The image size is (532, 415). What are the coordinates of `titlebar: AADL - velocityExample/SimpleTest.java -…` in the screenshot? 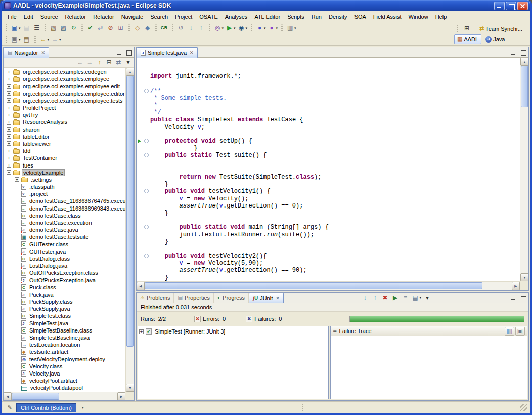 It's located at (266, 6).